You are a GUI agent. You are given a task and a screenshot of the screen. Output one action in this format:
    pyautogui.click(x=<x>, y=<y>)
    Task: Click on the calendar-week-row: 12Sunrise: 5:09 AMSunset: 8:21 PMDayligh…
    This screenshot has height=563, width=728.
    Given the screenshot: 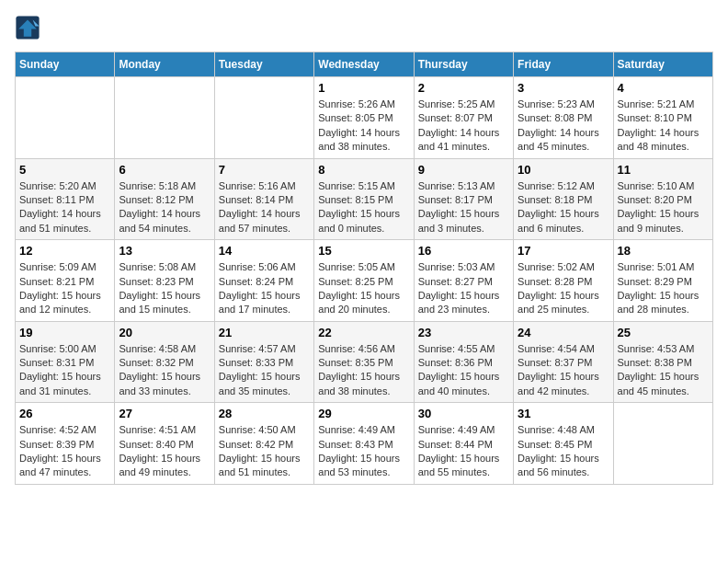 What is the action you would take?
    pyautogui.click(x=364, y=282)
    